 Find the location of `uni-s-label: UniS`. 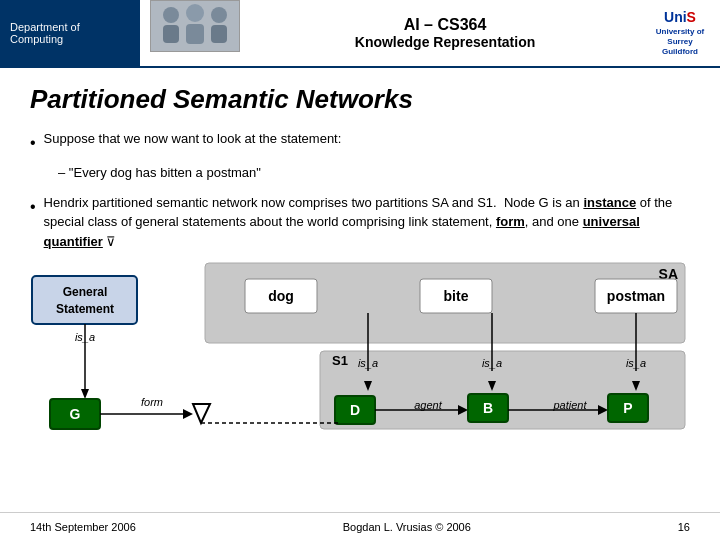

uni-s-label: UniS is located at coordinates (680, 17).